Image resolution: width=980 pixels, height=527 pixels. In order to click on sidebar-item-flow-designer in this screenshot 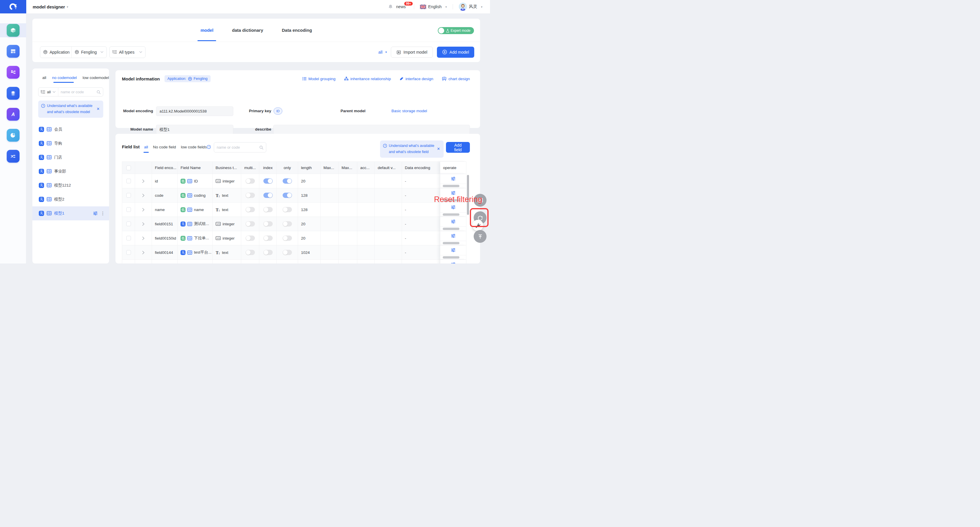, I will do `click(13, 72)`.